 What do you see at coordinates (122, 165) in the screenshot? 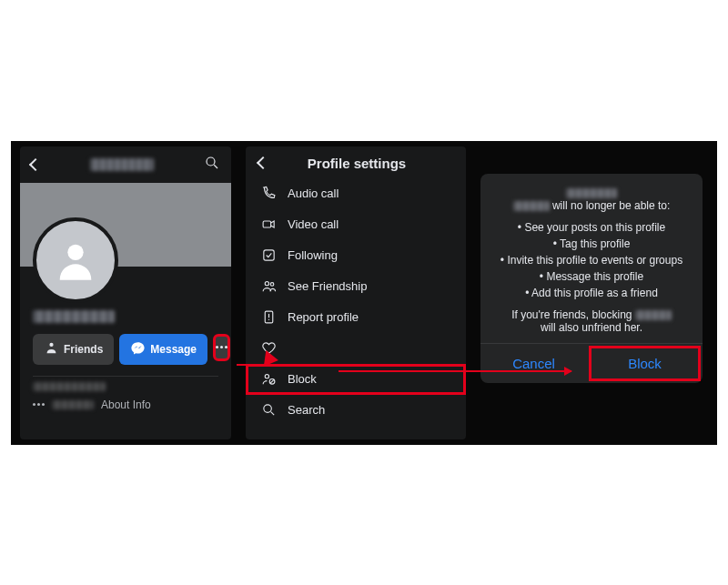
I see `profile-name-redacted` at bounding box center [122, 165].